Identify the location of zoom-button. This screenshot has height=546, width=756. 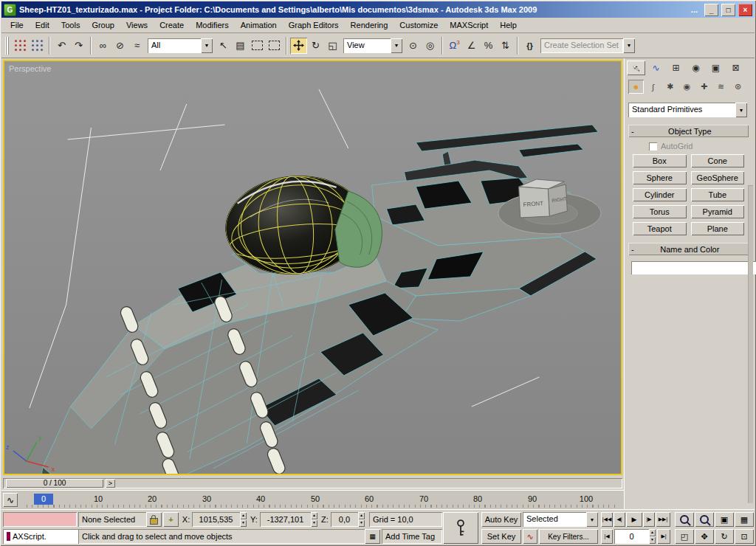
(684, 519).